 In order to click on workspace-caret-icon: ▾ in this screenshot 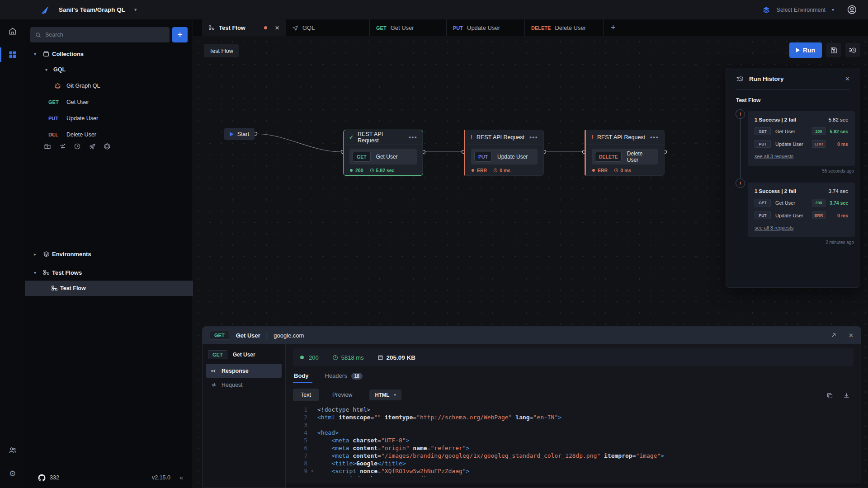, I will do `click(136, 10)`.